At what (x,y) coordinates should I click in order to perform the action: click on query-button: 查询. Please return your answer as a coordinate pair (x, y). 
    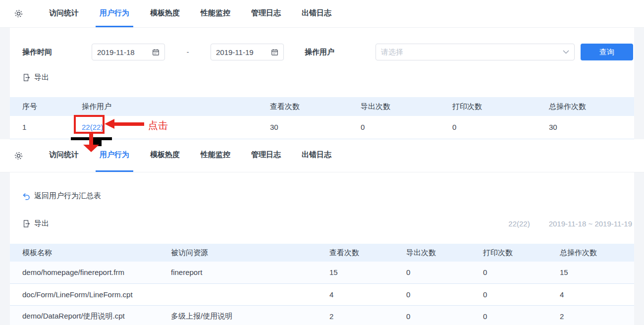
    Looking at the image, I should click on (607, 52).